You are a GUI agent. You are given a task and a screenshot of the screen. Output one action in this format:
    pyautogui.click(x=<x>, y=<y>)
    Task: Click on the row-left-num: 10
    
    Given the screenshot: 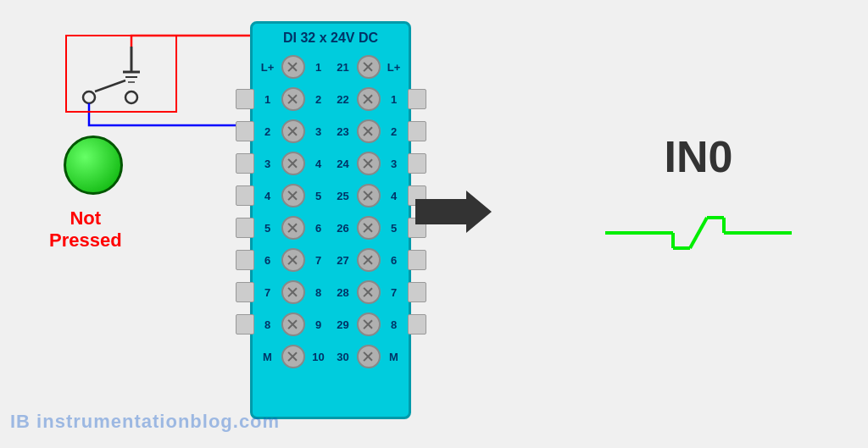 What is the action you would take?
    pyautogui.click(x=319, y=357)
    